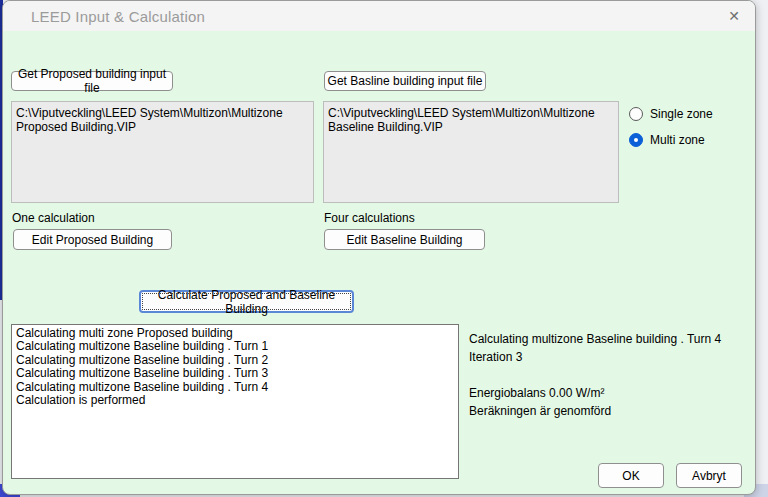 This screenshot has height=497, width=768. I want to click on baseline-file-path-box: C:\Viputveckling\LEED System\Multizon\Mu…, so click(471, 152).